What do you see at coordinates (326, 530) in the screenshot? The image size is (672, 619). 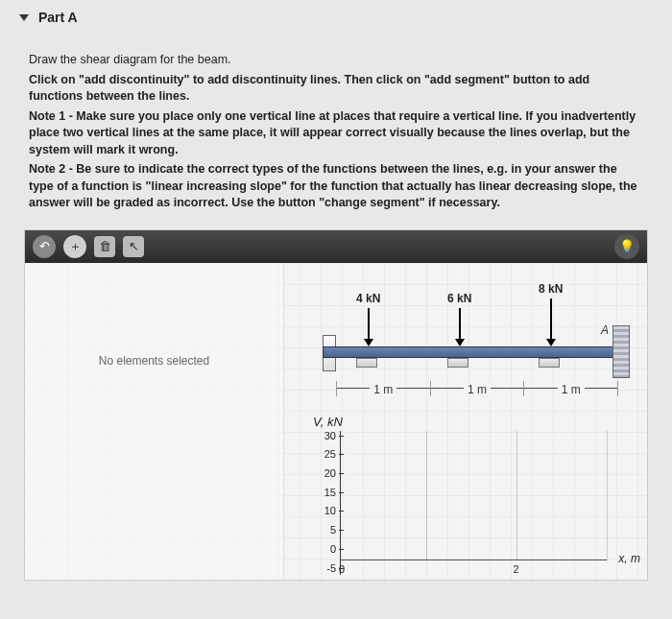 I see `y-tick: 5` at bounding box center [326, 530].